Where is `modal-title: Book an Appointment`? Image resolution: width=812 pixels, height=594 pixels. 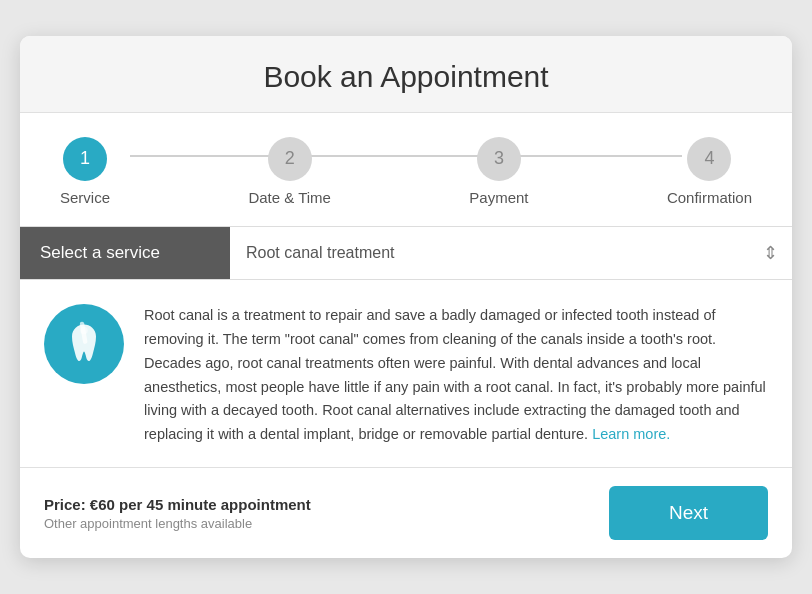
modal-title: Book an Appointment is located at coordinates (406, 77).